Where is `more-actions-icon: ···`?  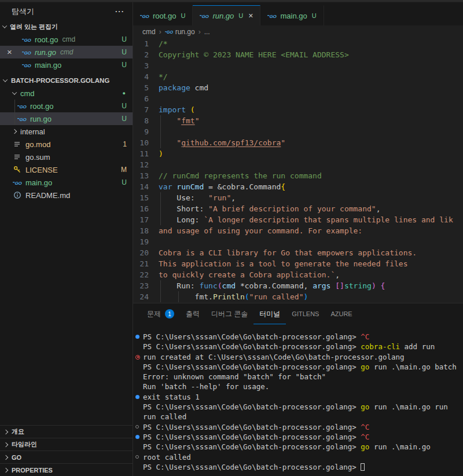 more-actions-icon: ··· is located at coordinates (120, 12).